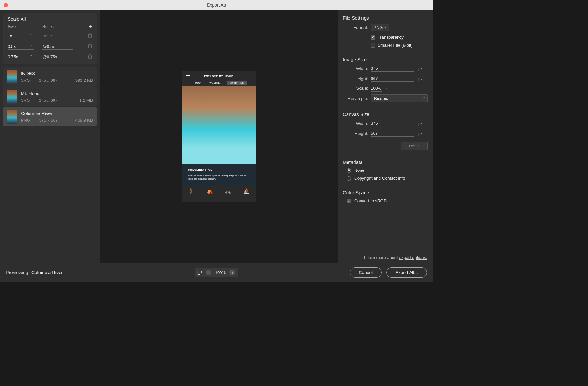 The image size is (588, 386). Describe the element at coordinates (366, 273) in the screenshot. I see `cancel-button: Cancel` at that location.